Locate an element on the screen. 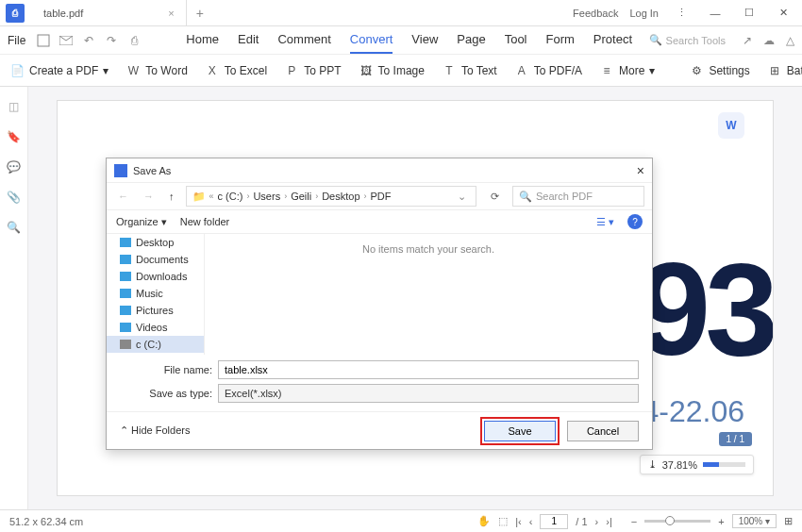  tree-pictures: Pictures is located at coordinates (155, 310).